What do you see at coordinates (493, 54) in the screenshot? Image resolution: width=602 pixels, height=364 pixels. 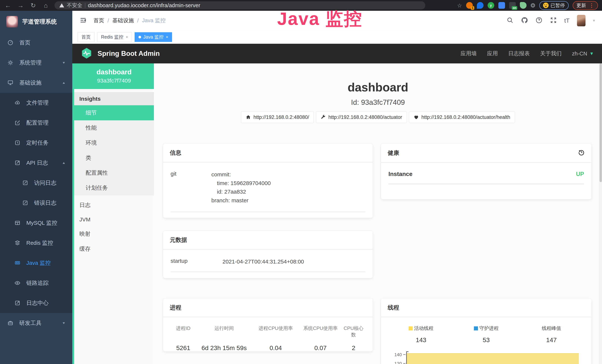 I see `sba-nav-applications: 应用` at bounding box center [493, 54].